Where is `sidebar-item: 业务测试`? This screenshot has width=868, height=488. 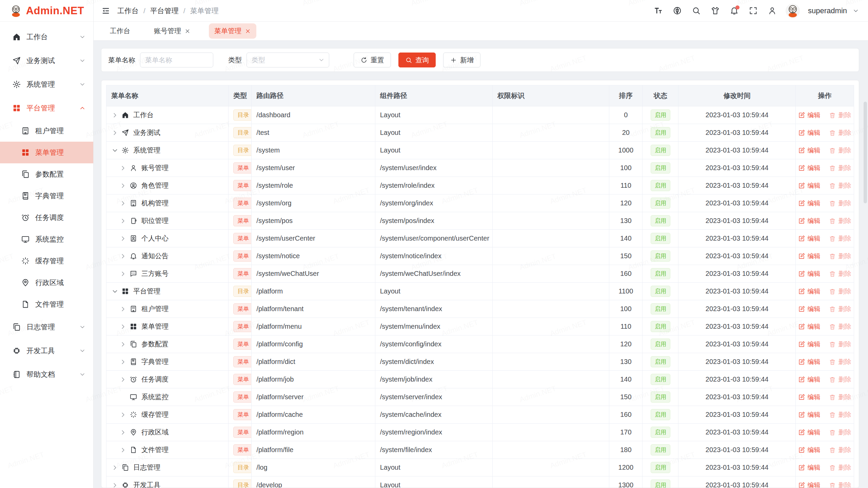 sidebar-item: 业务测试 is located at coordinates (47, 61).